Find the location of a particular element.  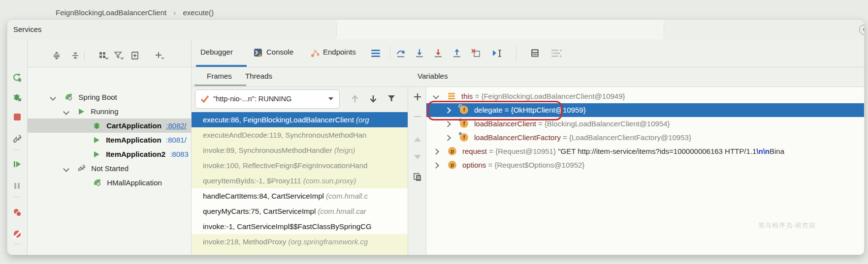

tab-debugger: Debugger is located at coordinates (217, 53).